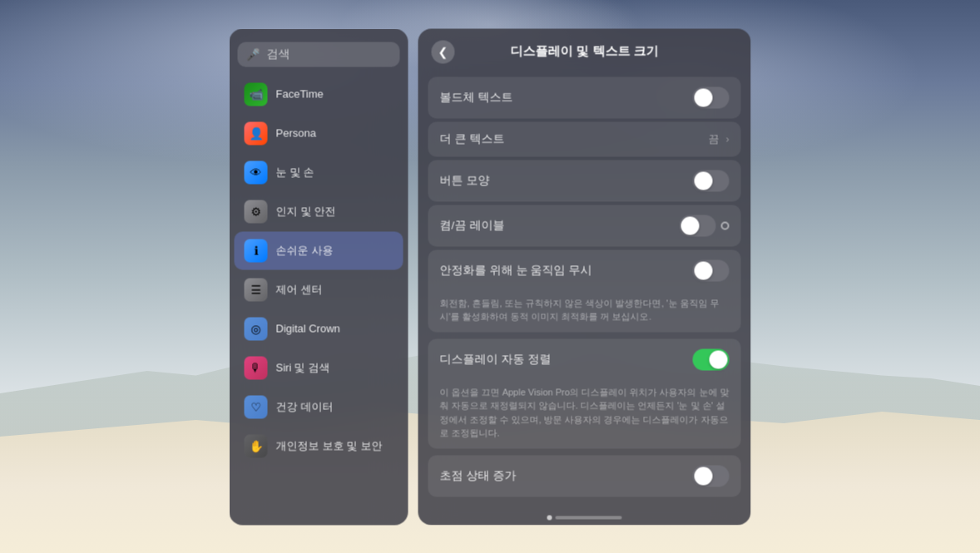 Image resolution: width=980 pixels, height=553 pixels. What do you see at coordinates (589, 517) in the screenshot?
I see `scroll-bar` at bounding box center [589, 517].